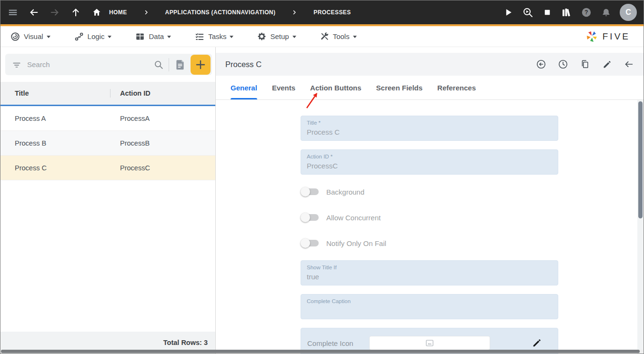 This screenshot has height=354, width=644. I want to click on complete-caption-value, so click(430, 310).